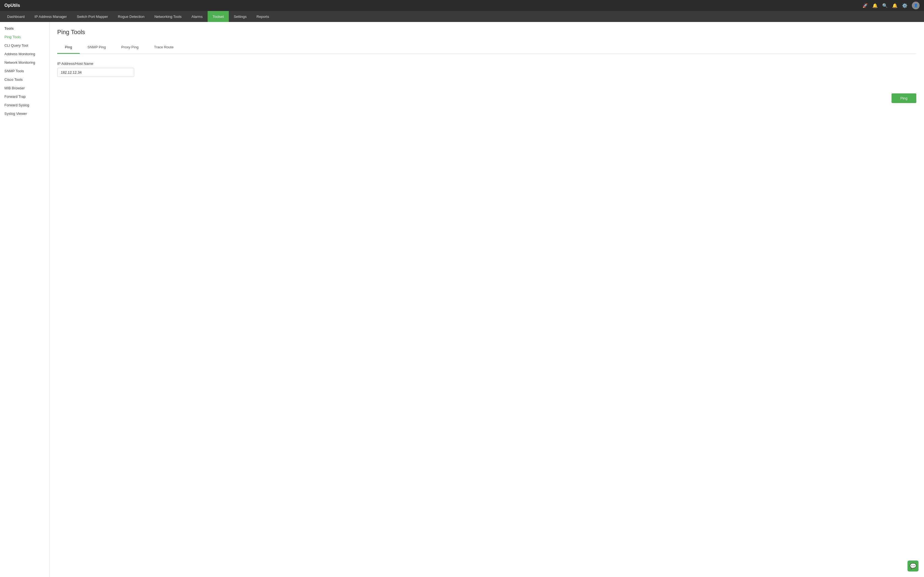 Image resolution: width=924 pixels, height=577 pixels. I want to click on rocket-icon: 🚀, so click(865, 6).